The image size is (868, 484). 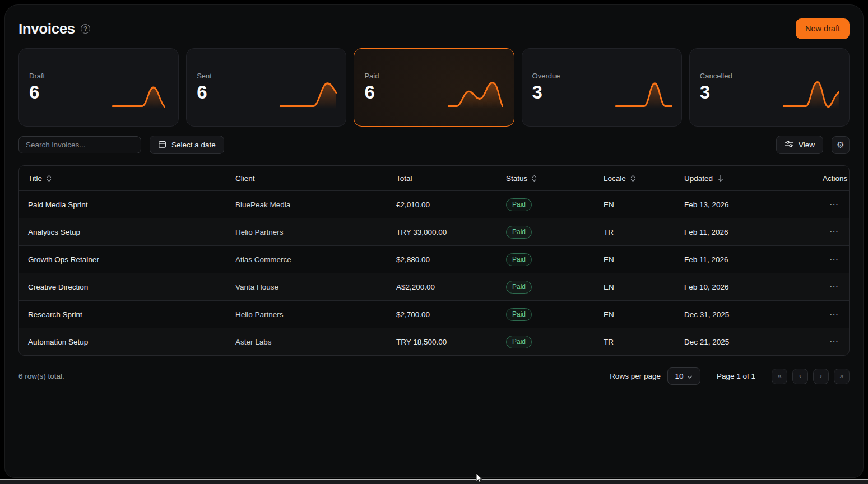 I want to click on cell-total: TRY 33,000.00, so click(x=442, y=232).